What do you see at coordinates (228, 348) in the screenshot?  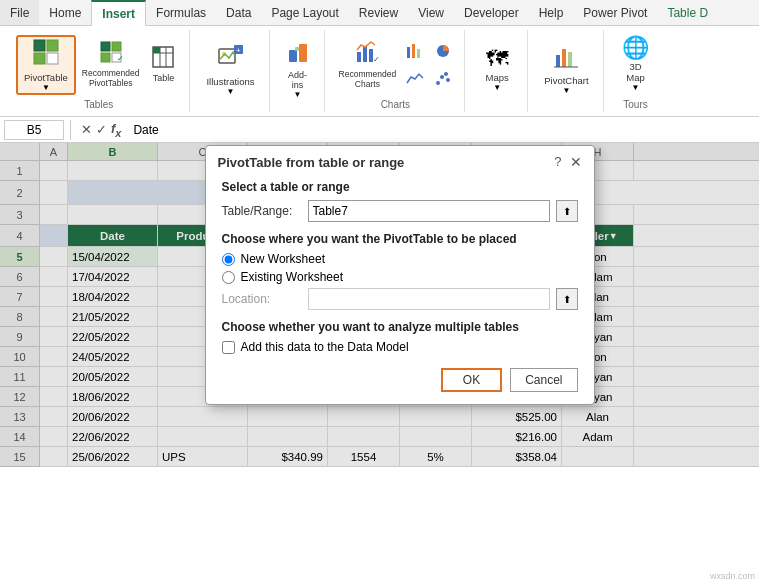 I see `add-model-checkbox` at bounding box center [228, 348].